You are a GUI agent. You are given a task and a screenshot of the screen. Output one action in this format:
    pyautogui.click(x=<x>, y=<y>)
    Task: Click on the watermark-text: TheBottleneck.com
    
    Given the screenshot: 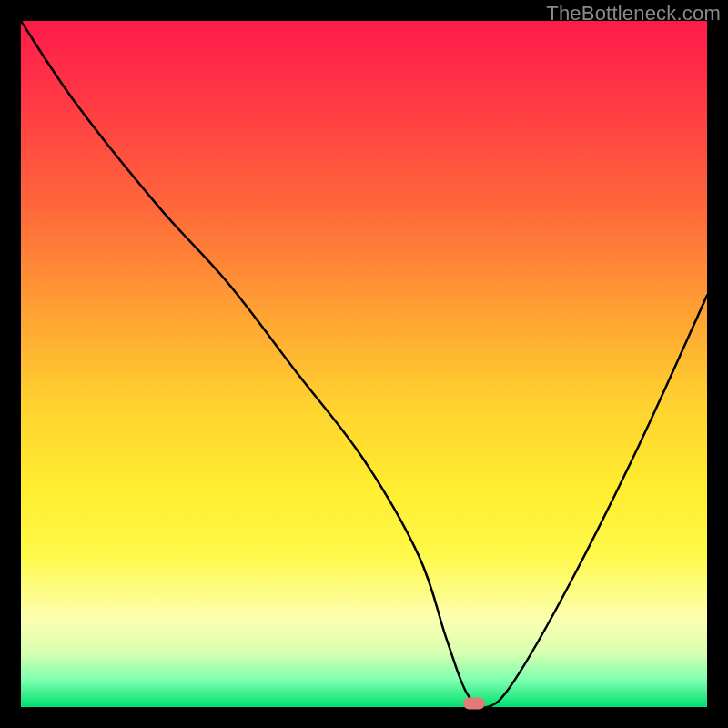 What is the action you would take?
    pyautogui.click(x=633, y=14)
    